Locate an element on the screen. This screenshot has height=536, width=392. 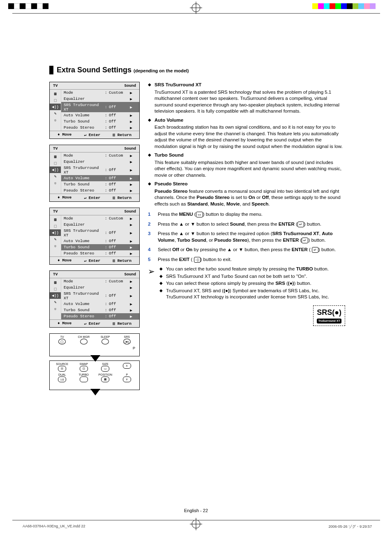
step-number: 4 is located at coordinates (153, 250).